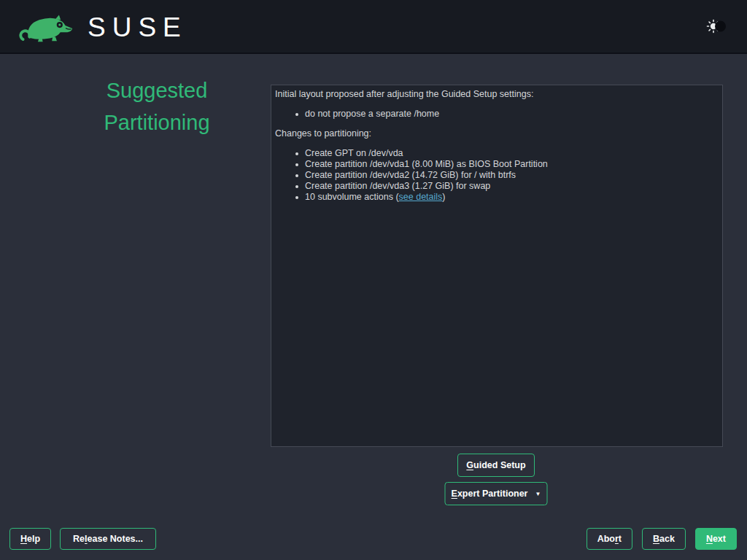 The height and width of the screenshot is (560, 747). I want to click on changes-heading: Changes to partitioning:, so click(497, 134).